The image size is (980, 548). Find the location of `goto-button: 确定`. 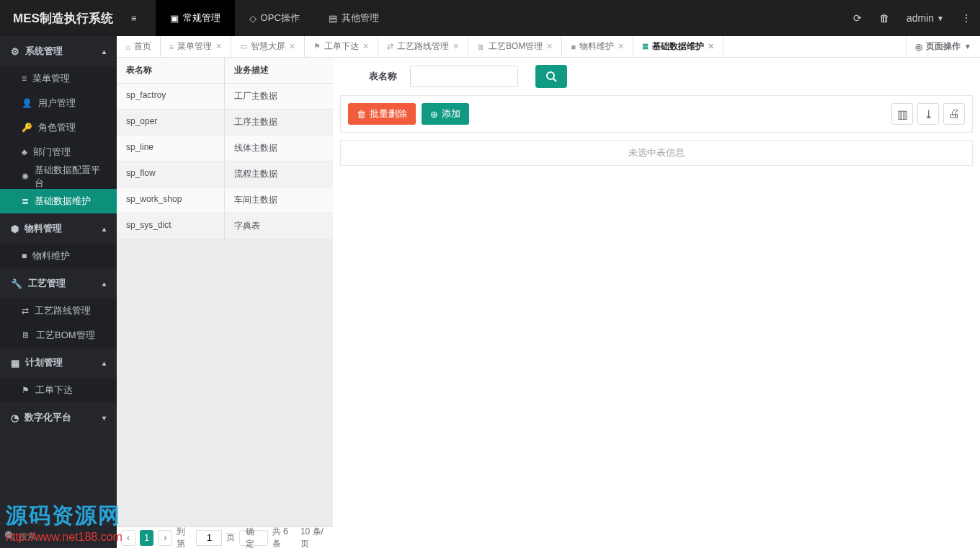

goto-button: 确定 is located at coordinates (254, 538).